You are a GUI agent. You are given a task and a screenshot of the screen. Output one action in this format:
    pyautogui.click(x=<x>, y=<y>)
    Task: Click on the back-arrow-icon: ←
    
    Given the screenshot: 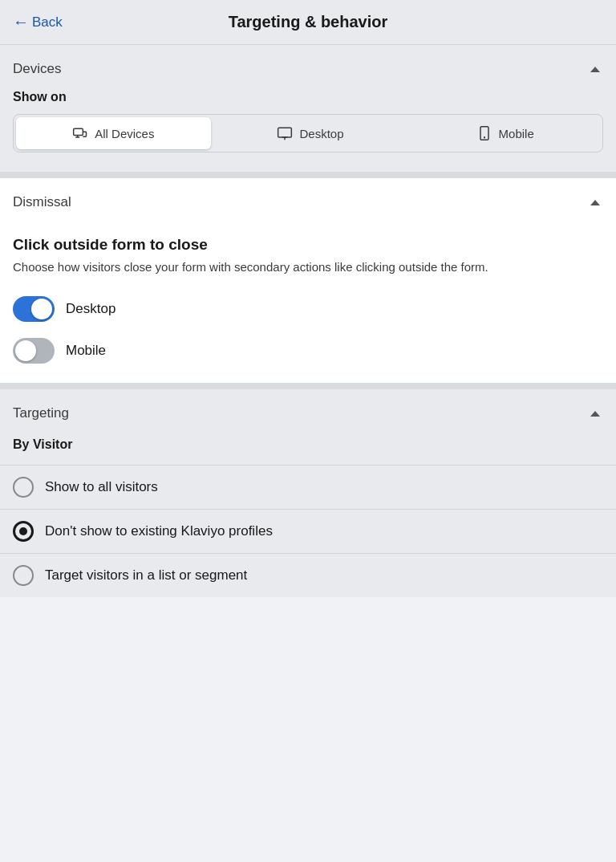 What is the action you would take?
    pyautogui.click(x=21, y=22)
    